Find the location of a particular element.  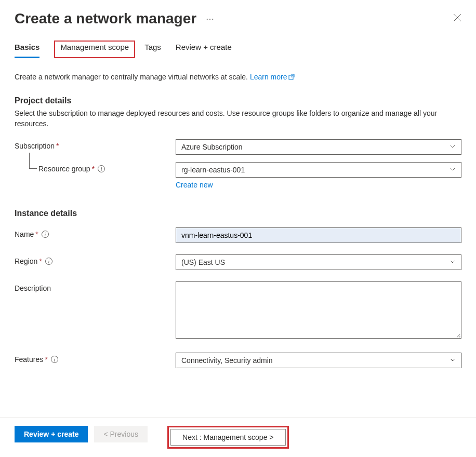

next-button: Next : Management scope > is located at coordinates (228, 437).